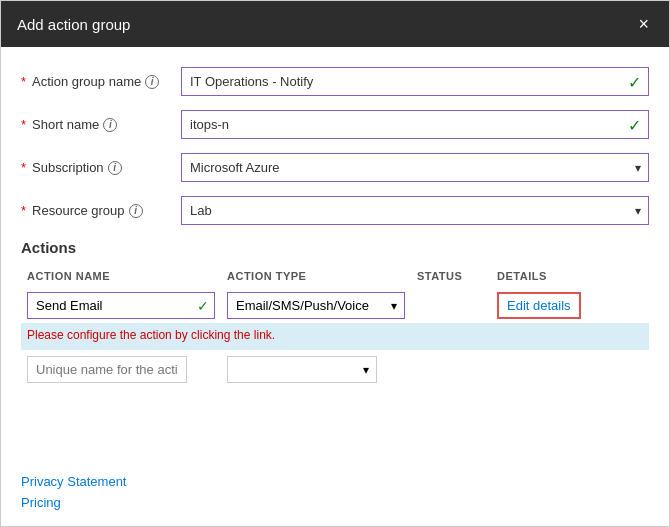 This screenshot has width=670, height=527. I want to click on subscription-row: * Subscription i Microsoft Azure ▾, so click(335, 168).